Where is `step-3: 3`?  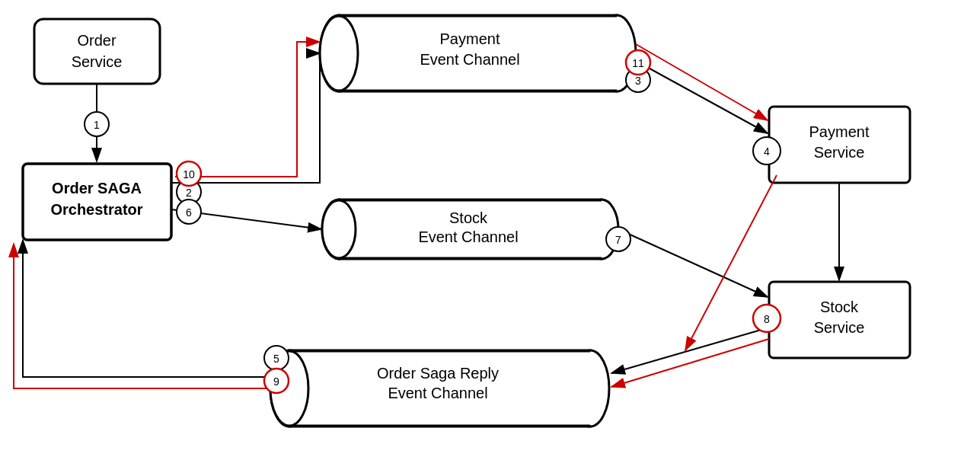
step-3: 3 is located at coordinates (638, 81).